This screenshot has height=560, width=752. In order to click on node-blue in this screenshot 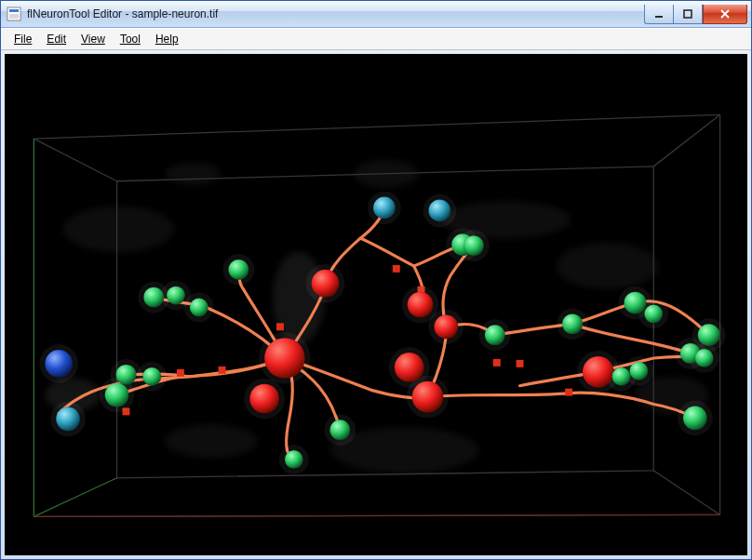, I will do `click(59, 364)`.